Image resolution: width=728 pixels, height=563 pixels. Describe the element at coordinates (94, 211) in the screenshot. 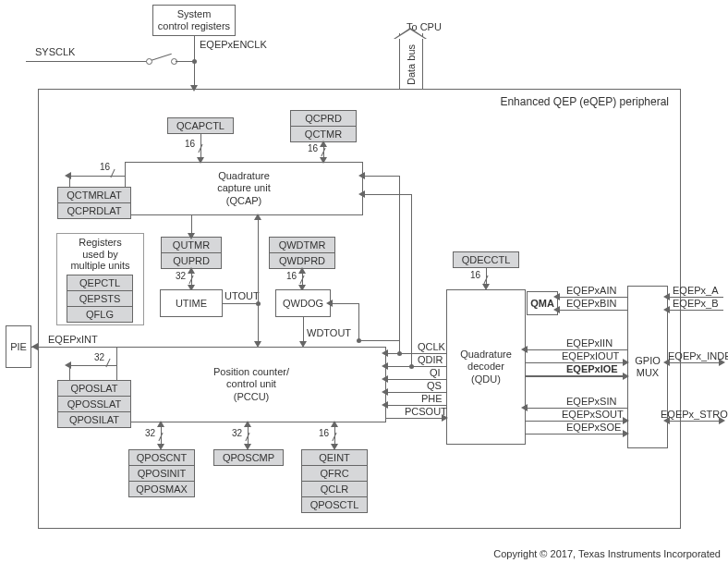

I see `qcprdlat-register: QCPRDLAT` at that location.